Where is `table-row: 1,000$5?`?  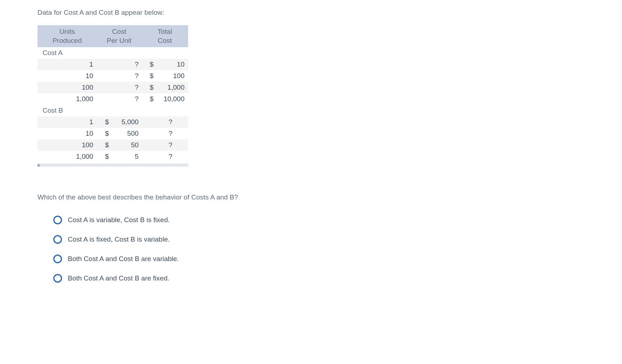 table-row: 1,000$5? is located at coordinates (113, 157).